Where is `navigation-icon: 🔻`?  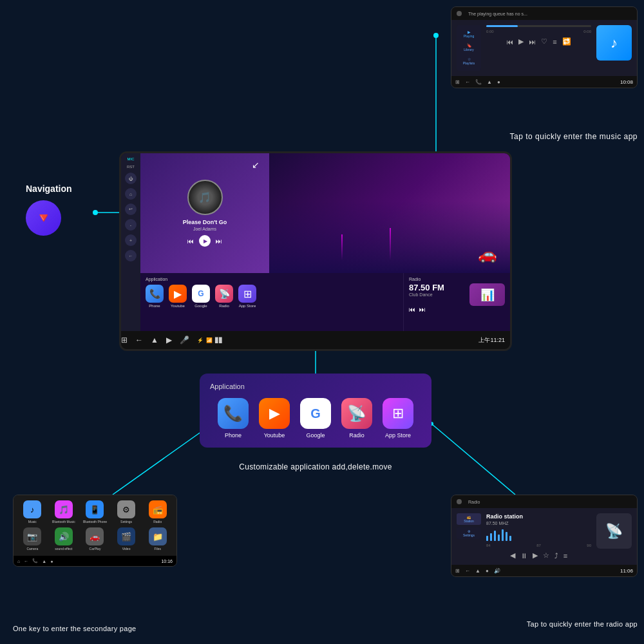 navigation-icon: 🔻 is located at coordinates (44, 218).